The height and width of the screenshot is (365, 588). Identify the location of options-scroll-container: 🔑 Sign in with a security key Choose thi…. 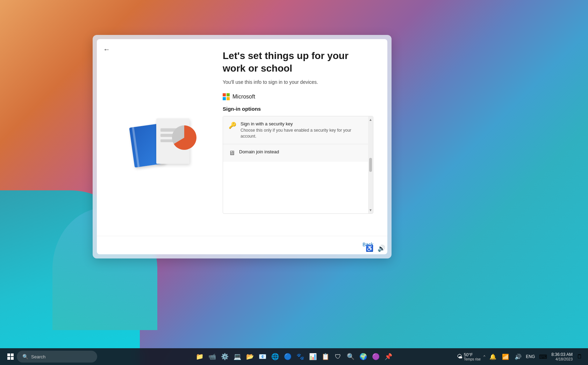
(298, 165).